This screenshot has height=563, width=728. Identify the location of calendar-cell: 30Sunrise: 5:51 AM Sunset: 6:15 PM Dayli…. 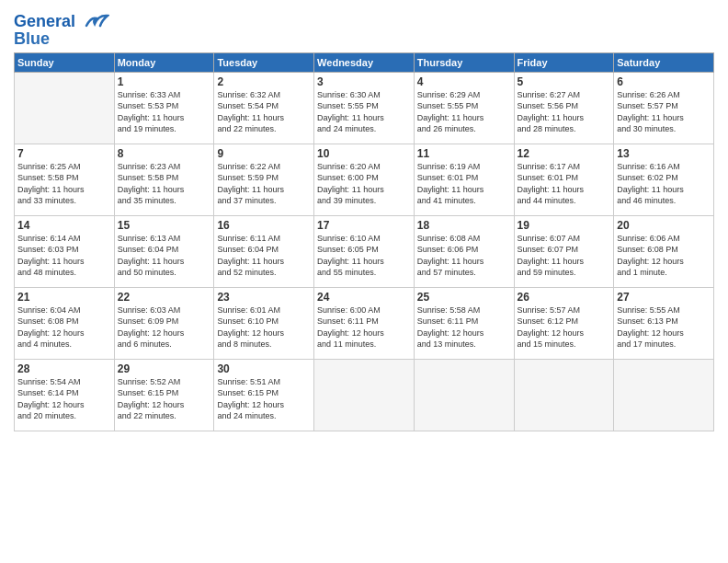
(265, 396).